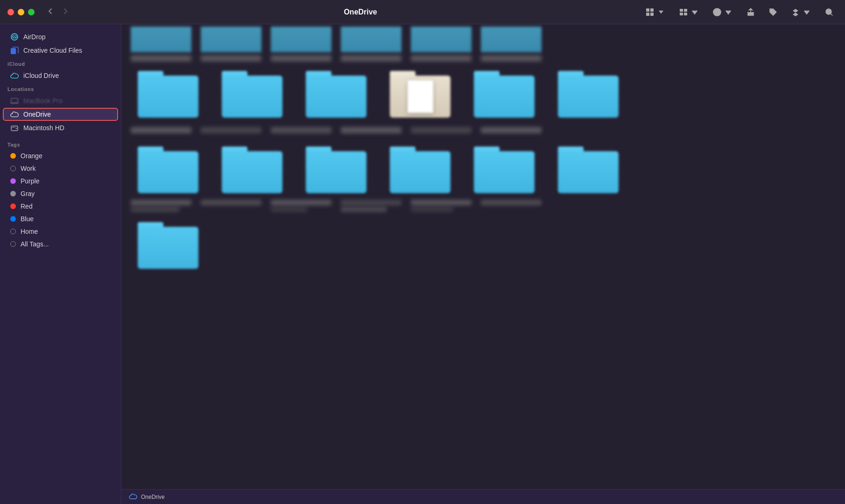  I want to click on purple-tag-dot, so click(13, 181).